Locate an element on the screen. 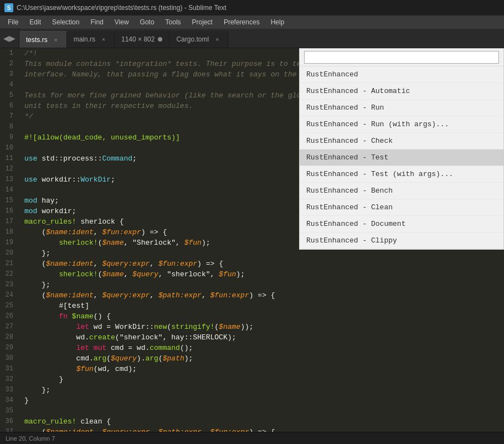  dropdown-item-rustenhanced: RustEnhanced is located at coordinates (402, 75).